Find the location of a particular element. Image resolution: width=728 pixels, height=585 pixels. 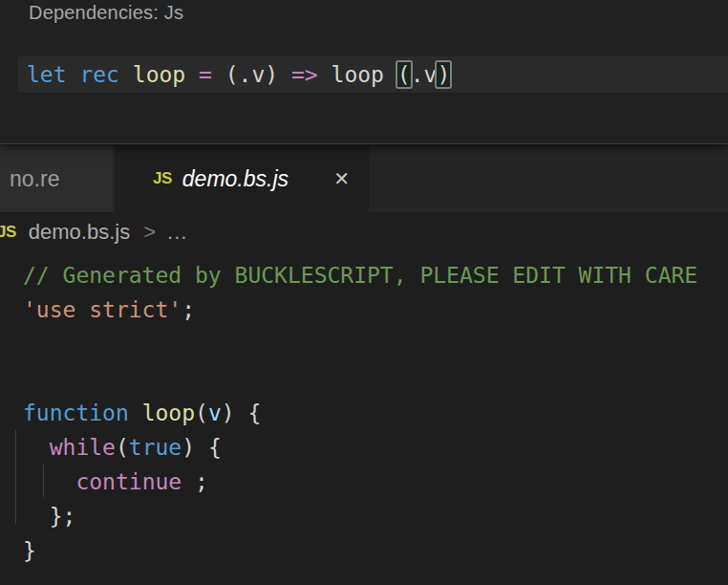

code-token: ) is located at coordinates (443, 75).